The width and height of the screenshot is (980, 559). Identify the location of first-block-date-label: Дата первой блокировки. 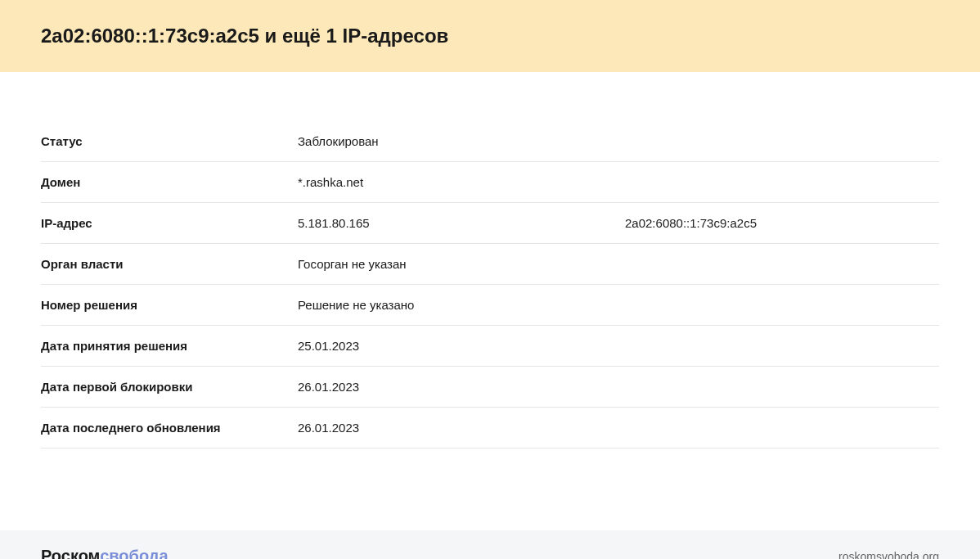
(169, 386).